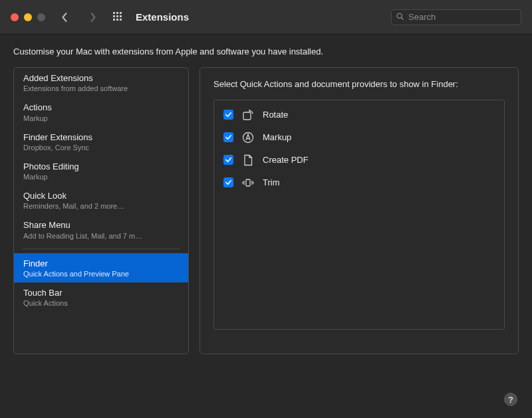 The height and width of the screenshot is (418, 532). I want to click on sidebar-item-touch-bar: Touch Bar Quick Actions, so click(101, 297).